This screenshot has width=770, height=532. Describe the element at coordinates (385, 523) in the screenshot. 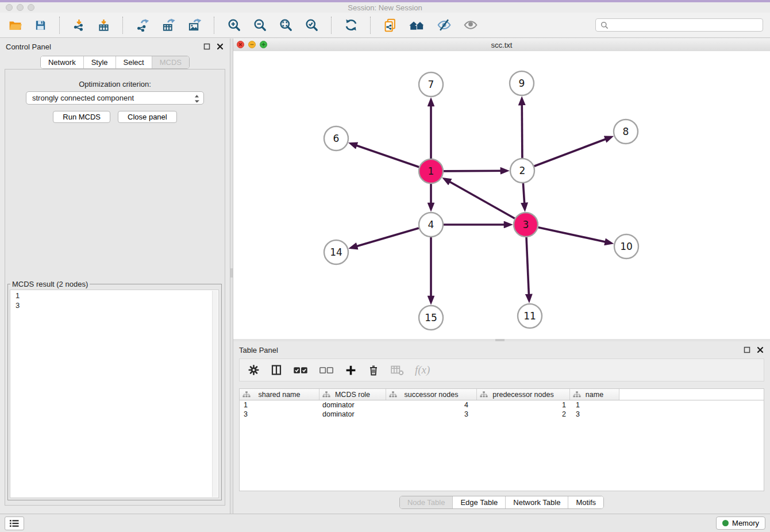

I see `status-bar: Memory` at that location.